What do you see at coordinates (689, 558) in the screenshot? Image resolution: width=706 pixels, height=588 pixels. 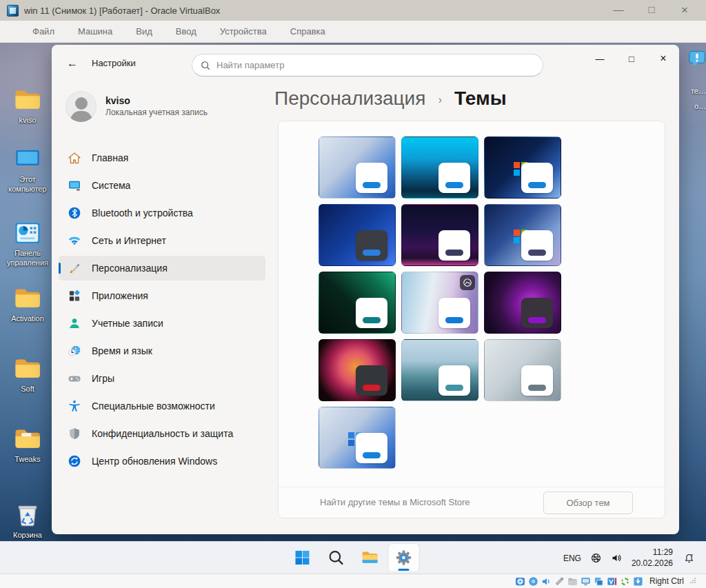 I see `notification-bell-icon: z` at bounding box center [689, 558].